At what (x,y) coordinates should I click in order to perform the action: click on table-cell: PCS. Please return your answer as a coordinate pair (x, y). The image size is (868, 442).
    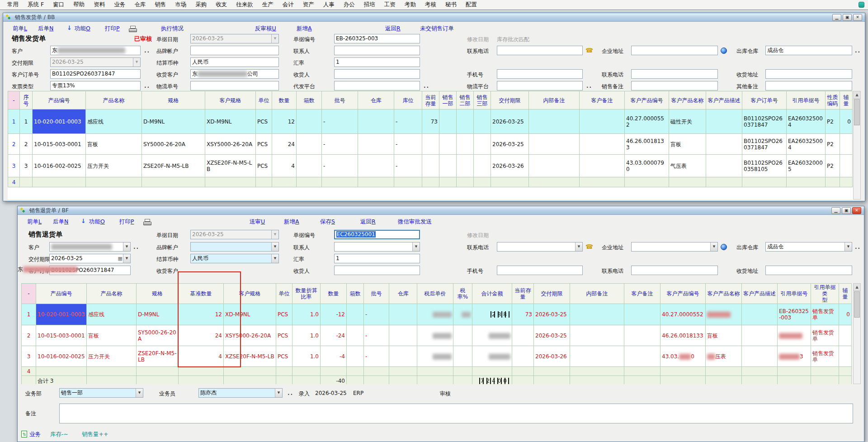
    Looking at the image, I should click on (284, 315).